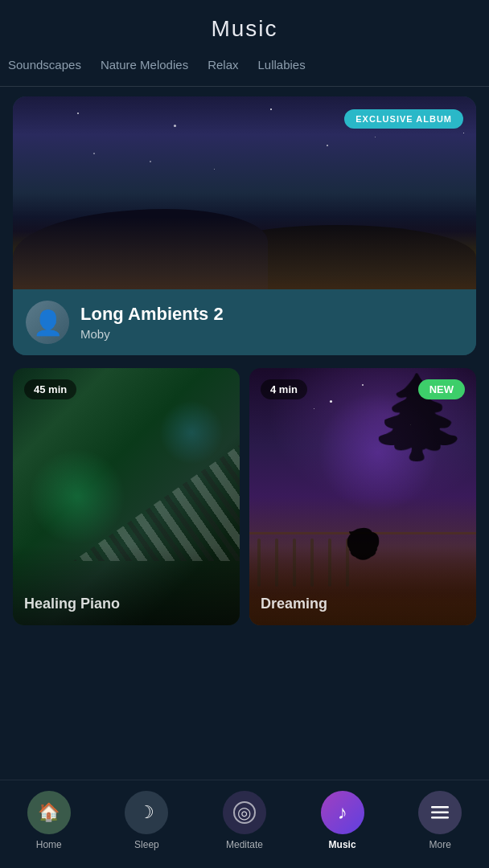 Image resolution: width=489 pixels, height=868 pixels. What do you see at coordinates (49, 813) in the screenshot?
I see `home-icon-circle: 🏠` at bounding box center [49, 813].